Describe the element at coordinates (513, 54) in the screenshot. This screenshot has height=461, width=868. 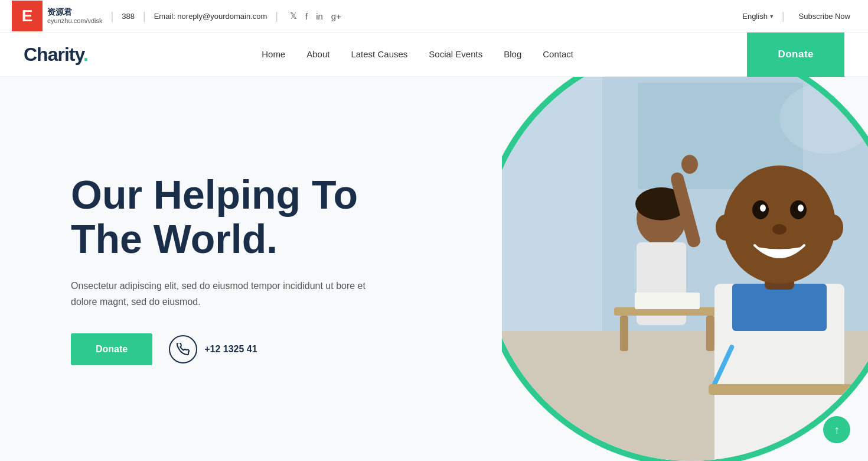
I see `nav-item-blog: Blog` at that location.